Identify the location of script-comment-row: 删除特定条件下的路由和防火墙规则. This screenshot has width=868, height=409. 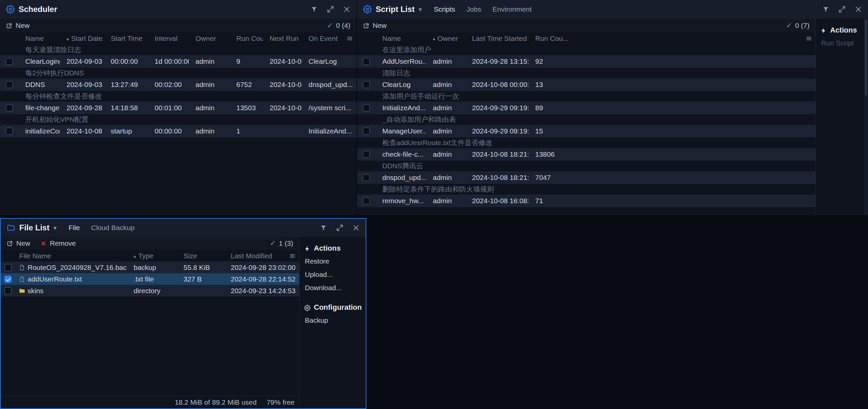
(586, 189).